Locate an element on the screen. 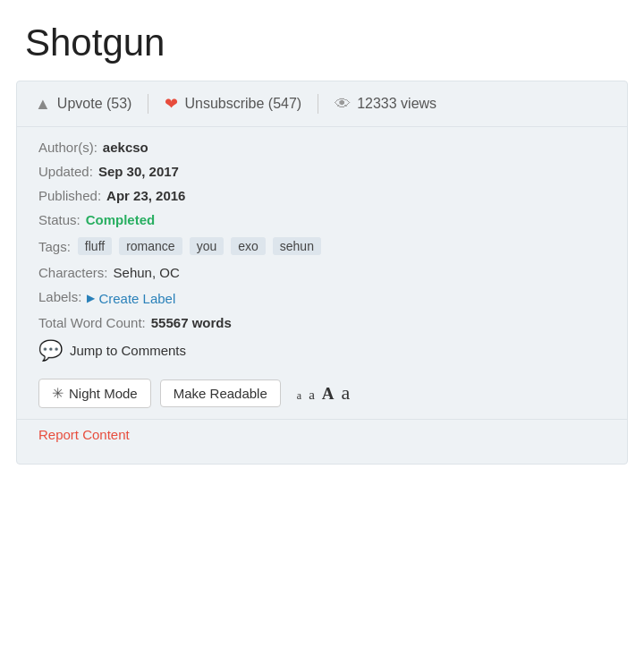 The image size is (644, 665). updated-value: Sep 30, 2017 is located at coordinates (139, 172).